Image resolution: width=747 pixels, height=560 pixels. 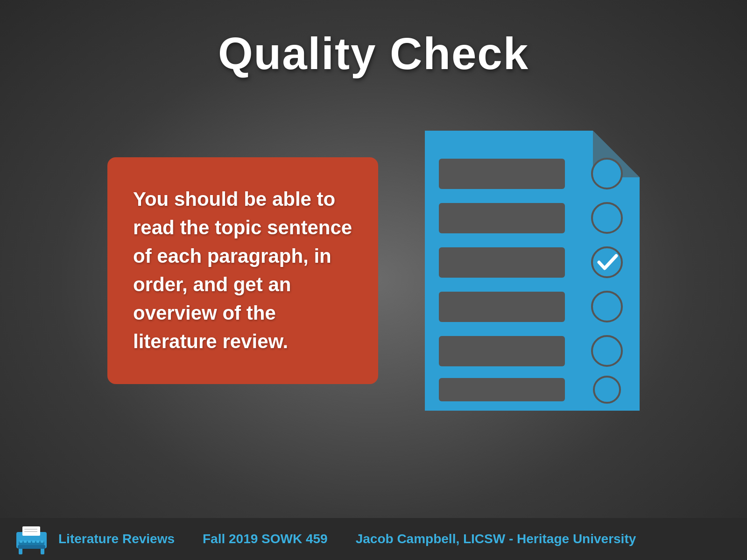 I want to click on red-box: You should be able to read the topic sen…, so click(x=243, y=271).